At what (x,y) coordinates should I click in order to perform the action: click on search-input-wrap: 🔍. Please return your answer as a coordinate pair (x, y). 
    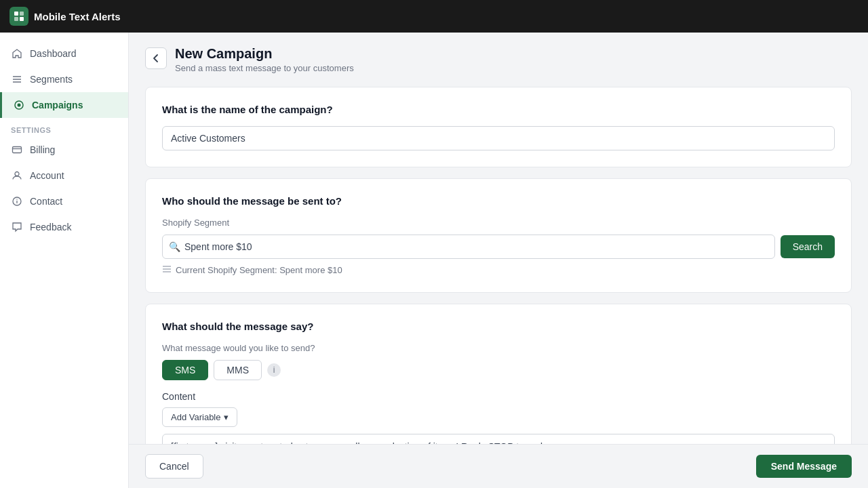
    Looking at the image, I should click on (469, 247).